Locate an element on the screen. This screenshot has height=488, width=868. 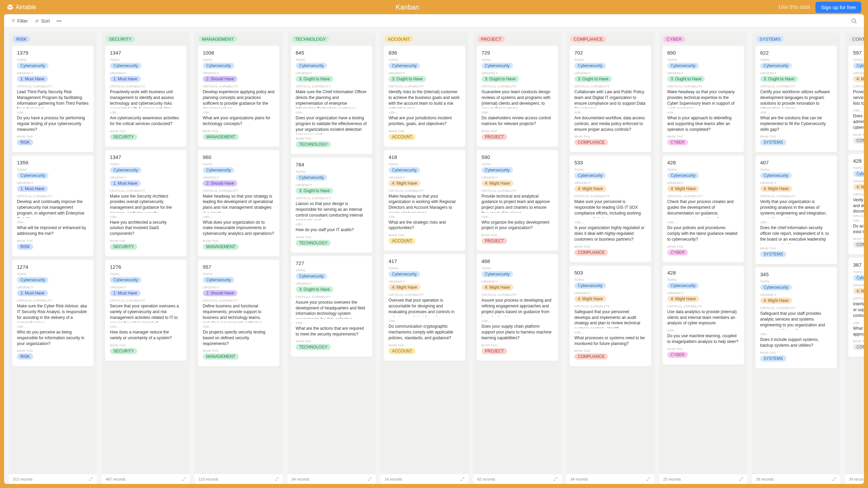
maintag-pill: SYSTEMS is located at coordinates (773, 359).